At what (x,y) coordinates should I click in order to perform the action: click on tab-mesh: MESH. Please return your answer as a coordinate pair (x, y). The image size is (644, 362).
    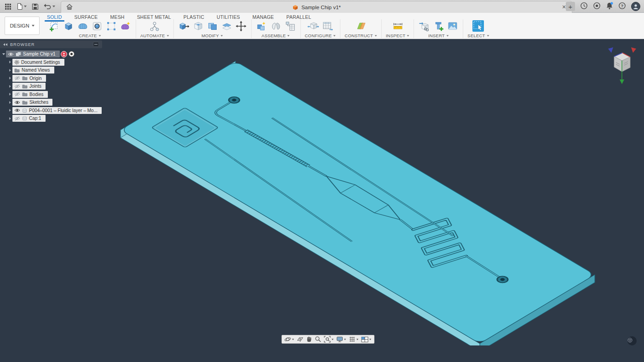
    Looking at the image, I should click on (118, 17).